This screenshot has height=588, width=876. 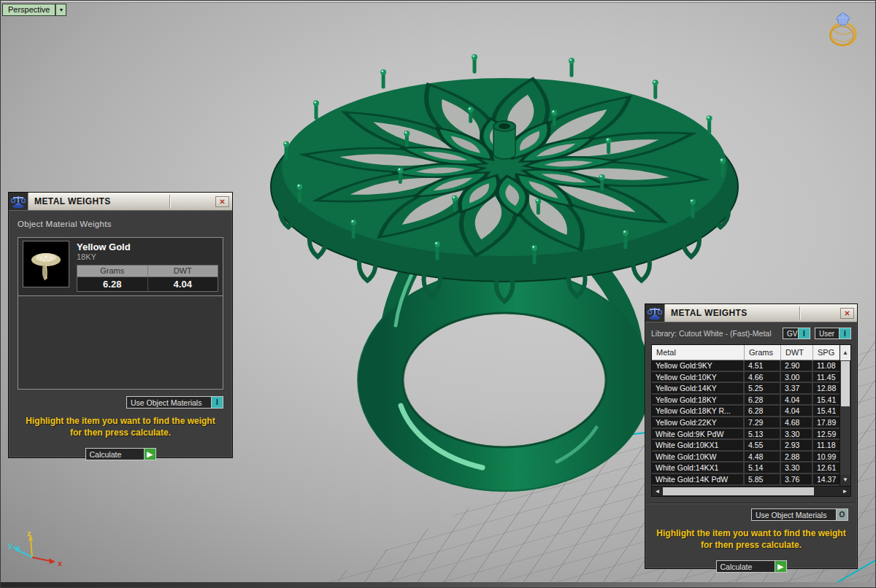 What do you see at coordinates (29, 10) in the screenshot?
I see `viewport-name: Perspective` at bounding box center [29, 10].